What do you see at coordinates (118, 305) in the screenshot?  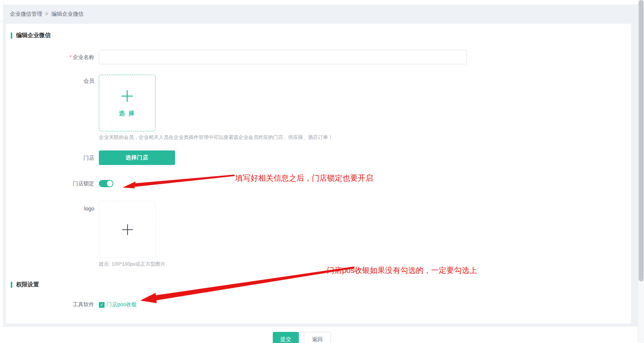 I see `pos-checkbox-wrap: ✓ 门店pos收银` at bounding box center [118, 305].